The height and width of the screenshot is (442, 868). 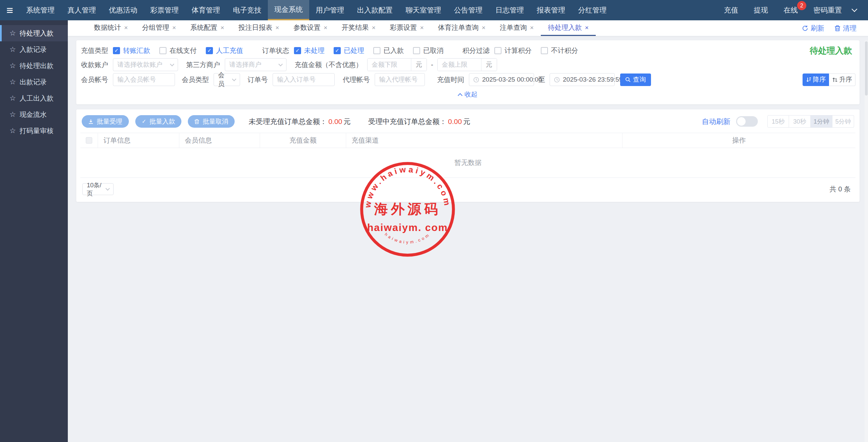 I want to click on tab-group-management: 分组管理×, so click(x=159, y=28).